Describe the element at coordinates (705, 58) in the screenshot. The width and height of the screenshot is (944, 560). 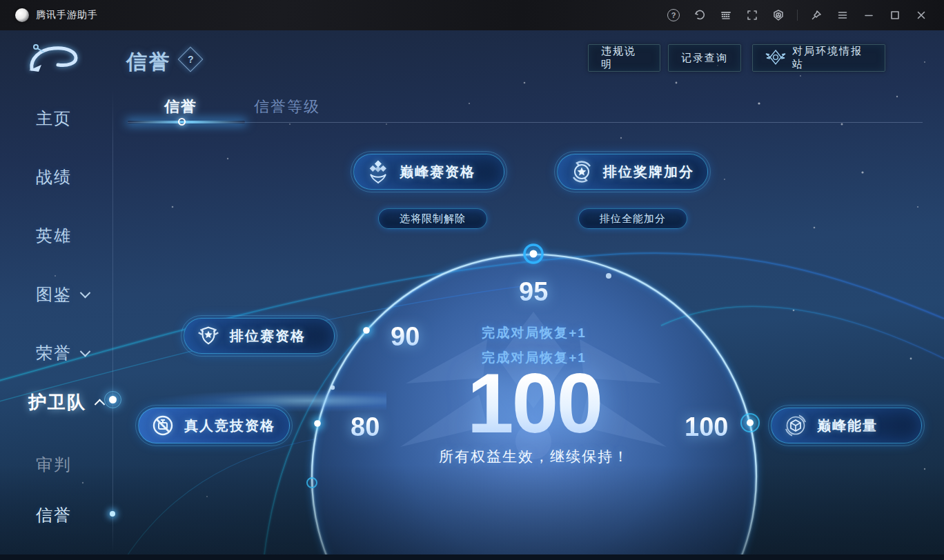
I see `button-label: 记录查询` at that location.